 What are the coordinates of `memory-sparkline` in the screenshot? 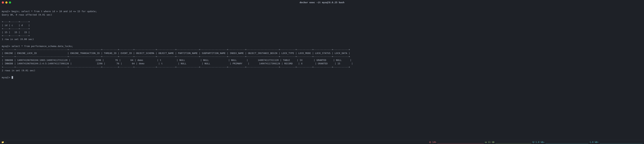 It's located at (514, 142).